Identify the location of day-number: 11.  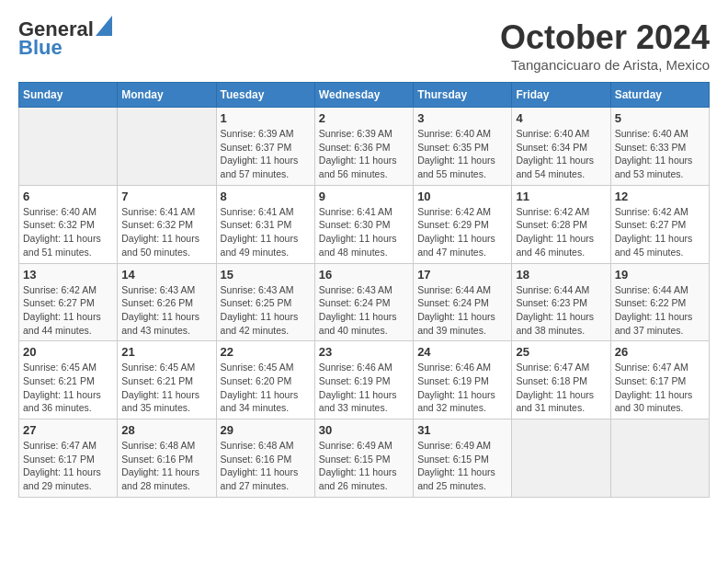
(561, 197).